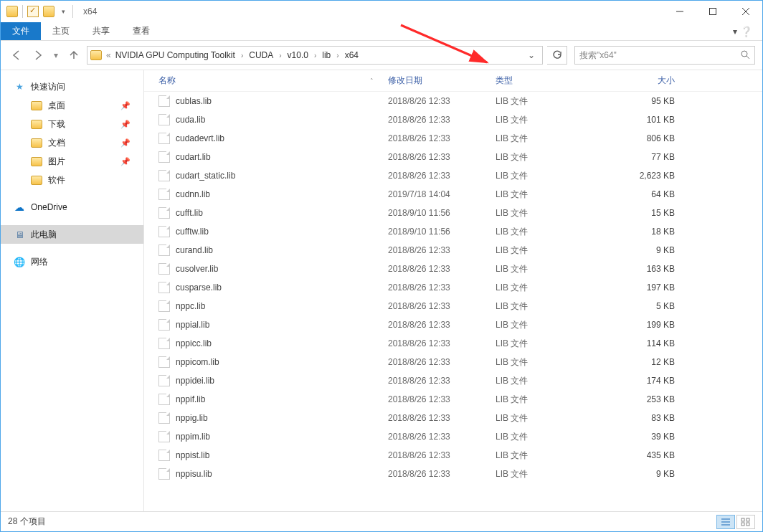 The height and width of the screenshot is (532, 763). I want to click on back-button, so click(16, 55).